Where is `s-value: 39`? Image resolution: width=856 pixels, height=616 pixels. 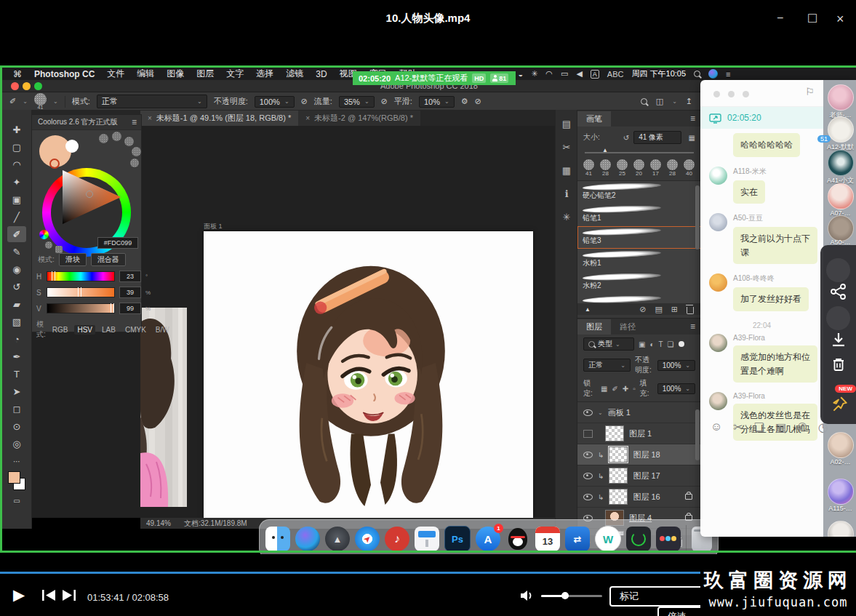
s-value: 39 is located at coordinates (130, 292).